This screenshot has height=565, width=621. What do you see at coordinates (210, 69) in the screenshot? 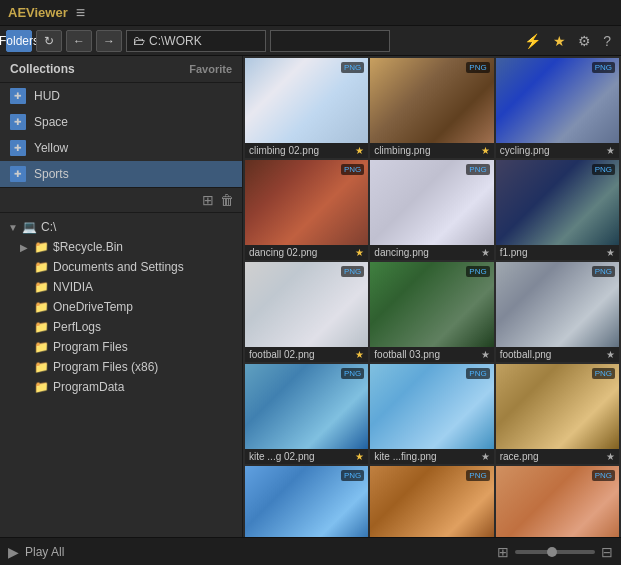
I see `favorite-label: Favorite` at bounding box center [210, 69].